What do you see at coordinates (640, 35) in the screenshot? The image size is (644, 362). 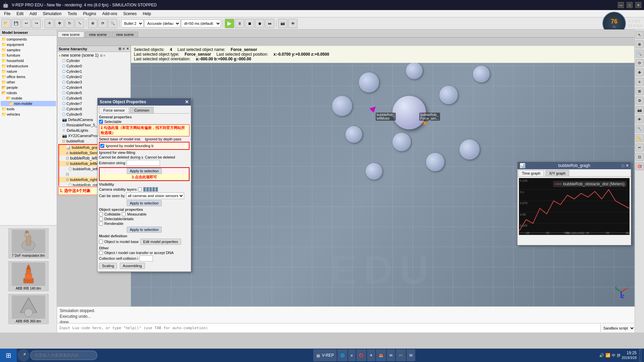 I see `tool-btn-1: ↖` at bounding box center [640, 35].